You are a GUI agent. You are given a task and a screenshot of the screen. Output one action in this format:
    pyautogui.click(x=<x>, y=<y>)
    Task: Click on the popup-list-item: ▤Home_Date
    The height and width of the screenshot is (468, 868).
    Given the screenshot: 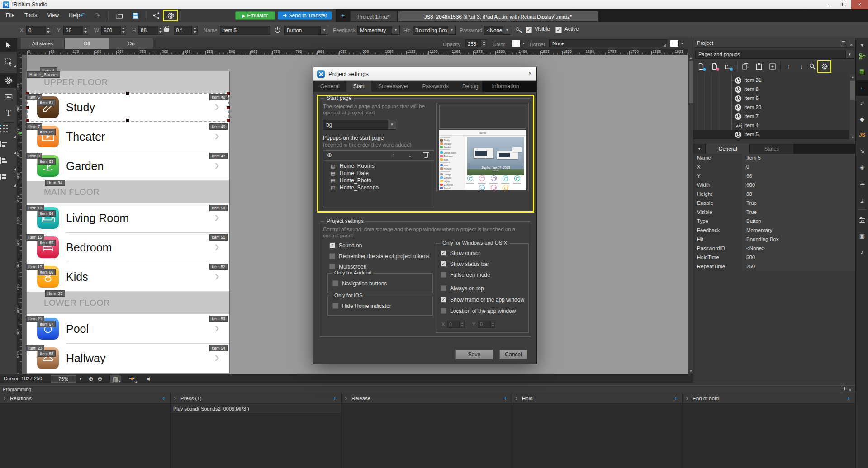 What is the action you would take?
    pyautogui.click(x=379, y=173)
    